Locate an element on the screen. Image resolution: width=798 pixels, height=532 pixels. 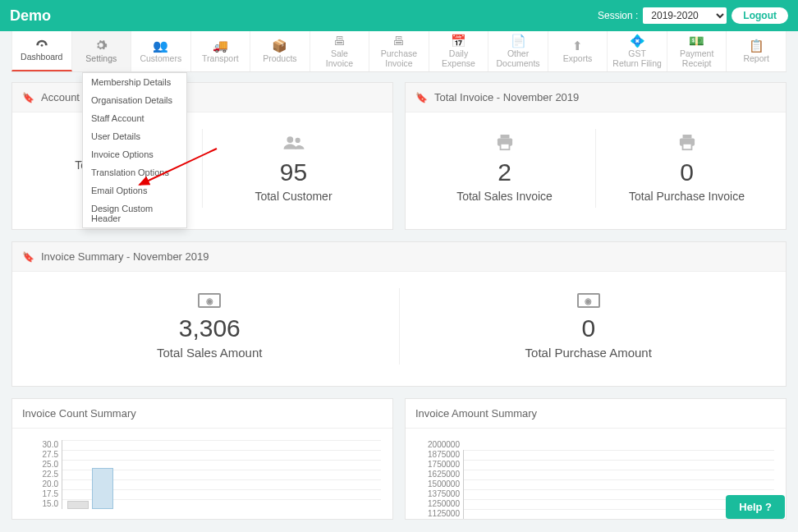
nav-gst: 💠 GST Return Filing is located at coordinates (637, 51).